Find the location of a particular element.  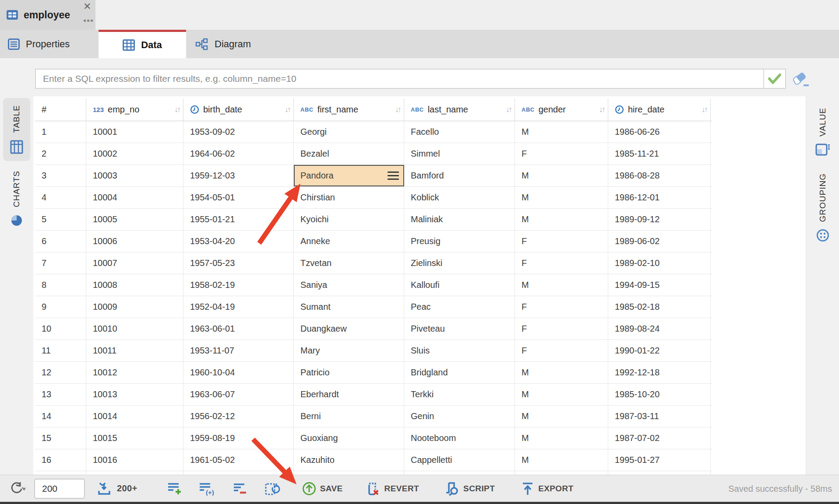

grid-cell: Eberhardt is located at coordinates (349, 395).